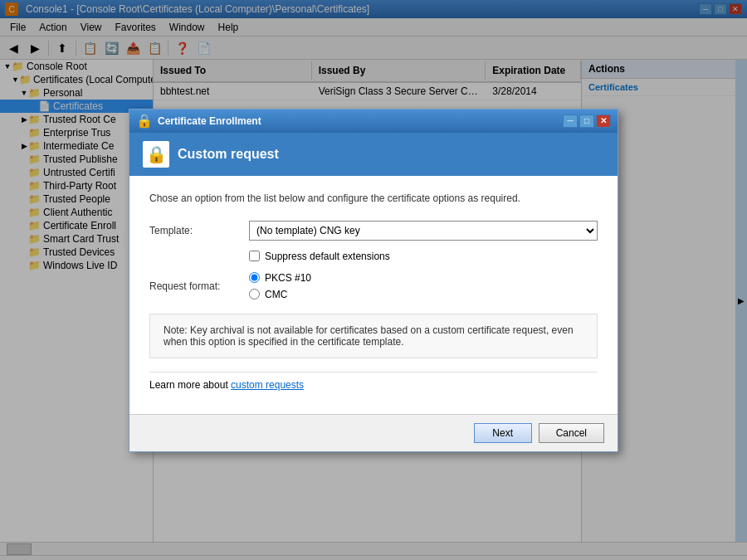  I want to click on custom-requests-link: custom requests, so click(267, 385).